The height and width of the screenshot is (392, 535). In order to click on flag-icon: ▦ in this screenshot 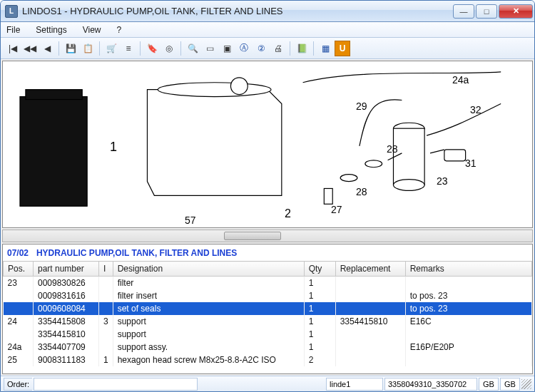, I will do `click(325, 48)`.